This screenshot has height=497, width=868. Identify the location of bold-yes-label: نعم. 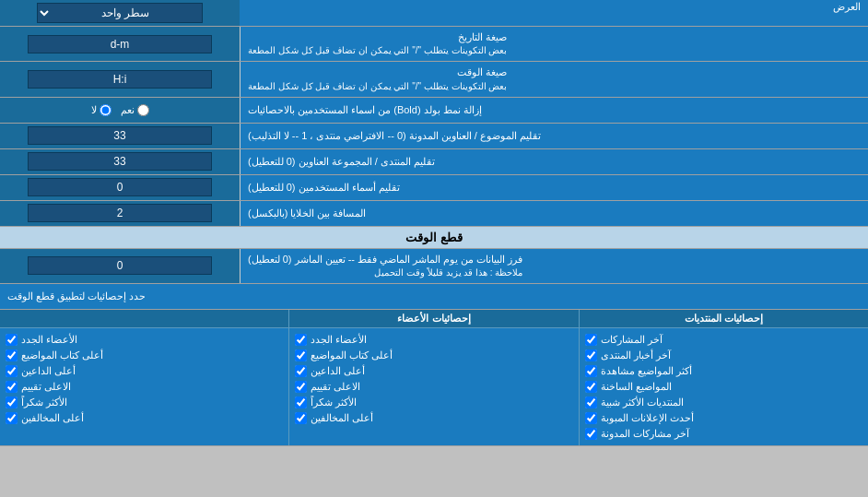
(135, 111).